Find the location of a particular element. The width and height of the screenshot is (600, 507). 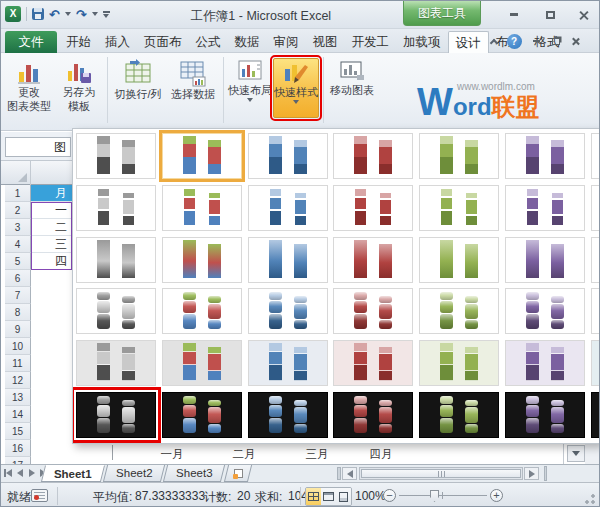

row-header-4: 4 is located at coordinates (18, 244).